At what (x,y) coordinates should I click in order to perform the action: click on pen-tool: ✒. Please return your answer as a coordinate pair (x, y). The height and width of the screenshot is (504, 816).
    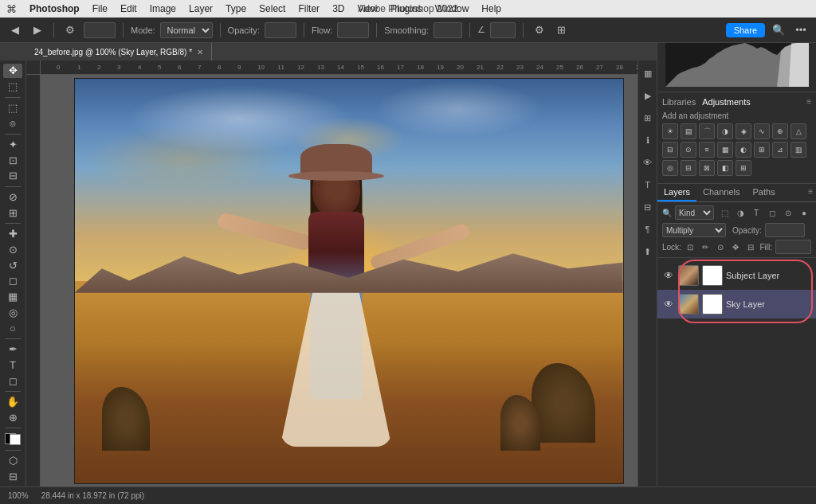
    Looking at the image, I should click on (13, 350).